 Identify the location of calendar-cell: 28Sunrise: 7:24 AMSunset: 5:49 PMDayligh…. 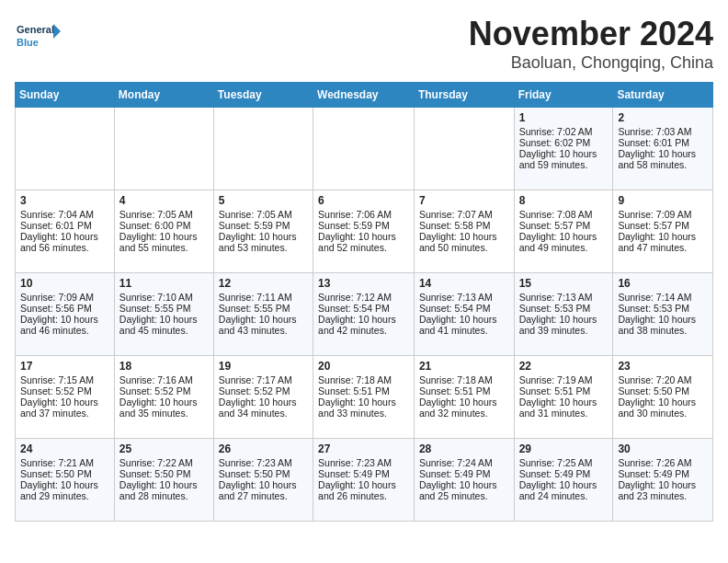
(463, 480).